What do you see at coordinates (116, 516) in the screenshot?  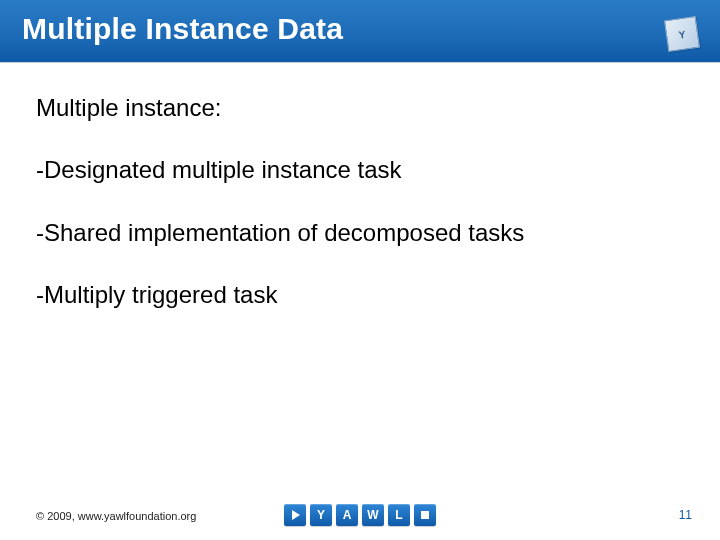 I see `copyright-text: © 2009, www.yawlfoundation.org` at bounding box center [116, 516].